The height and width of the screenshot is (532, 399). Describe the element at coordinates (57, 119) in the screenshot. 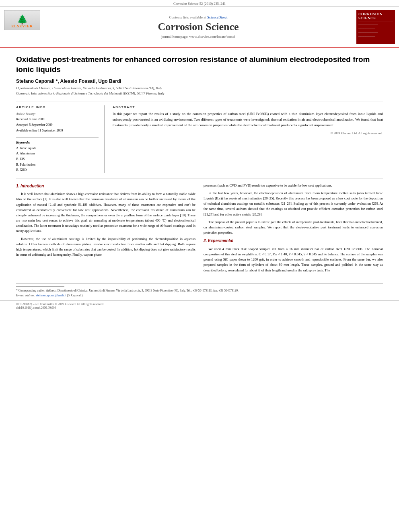

I see `received-date: Received 8 June 2009` at that location.